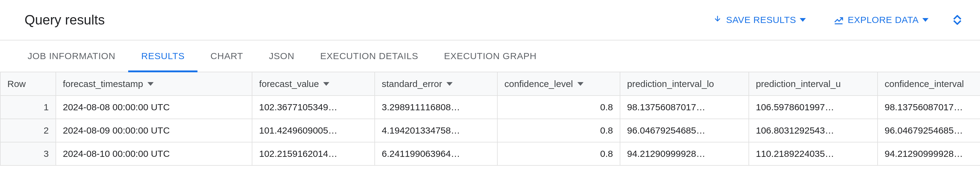  Describe the element at coordinates (684, 107) in the screenshot. I see `cell-pil: 98.13756087017…` at that location.